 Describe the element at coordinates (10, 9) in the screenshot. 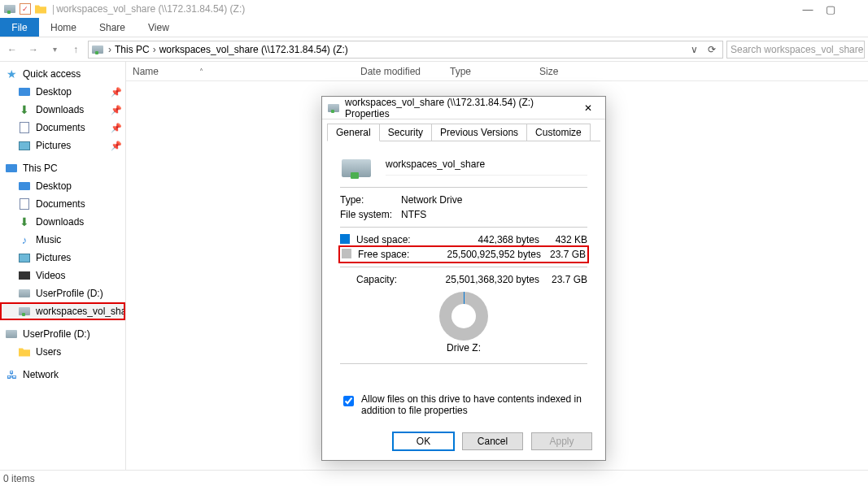

I see `drive-icon` at that location.